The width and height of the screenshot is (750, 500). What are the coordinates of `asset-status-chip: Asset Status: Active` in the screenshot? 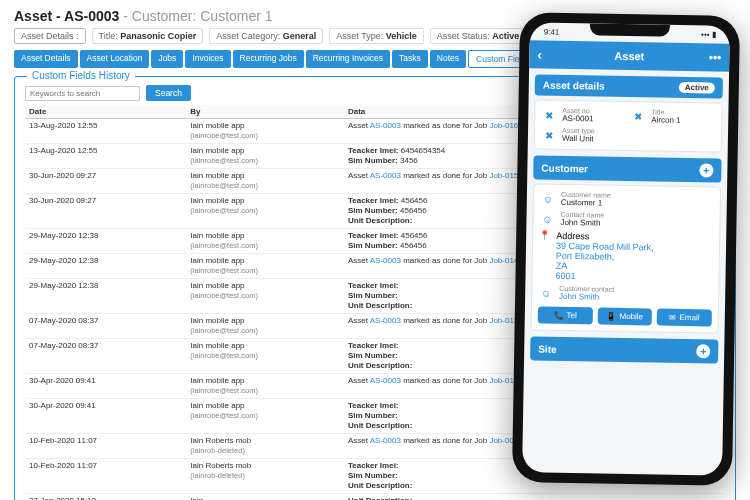 It's located at (478, 36).